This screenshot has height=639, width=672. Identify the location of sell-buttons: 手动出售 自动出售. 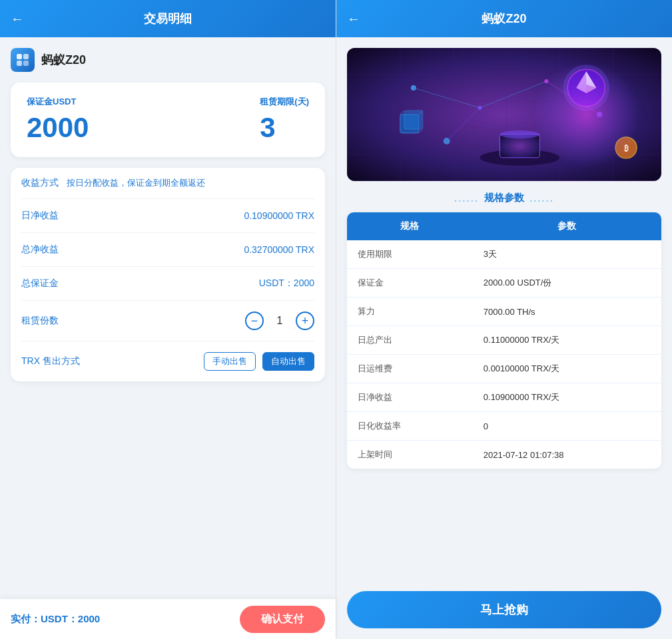
(259, 361).